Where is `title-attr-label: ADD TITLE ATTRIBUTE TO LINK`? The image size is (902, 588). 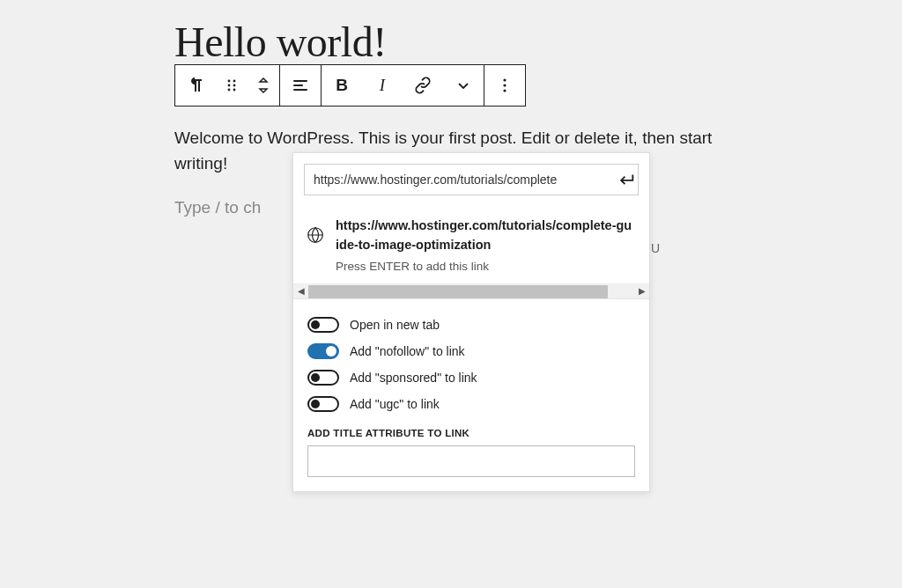
title-attr-label: ADD TITLE ATTRIBUTE TO LINK is located at coordinates (471, 433).